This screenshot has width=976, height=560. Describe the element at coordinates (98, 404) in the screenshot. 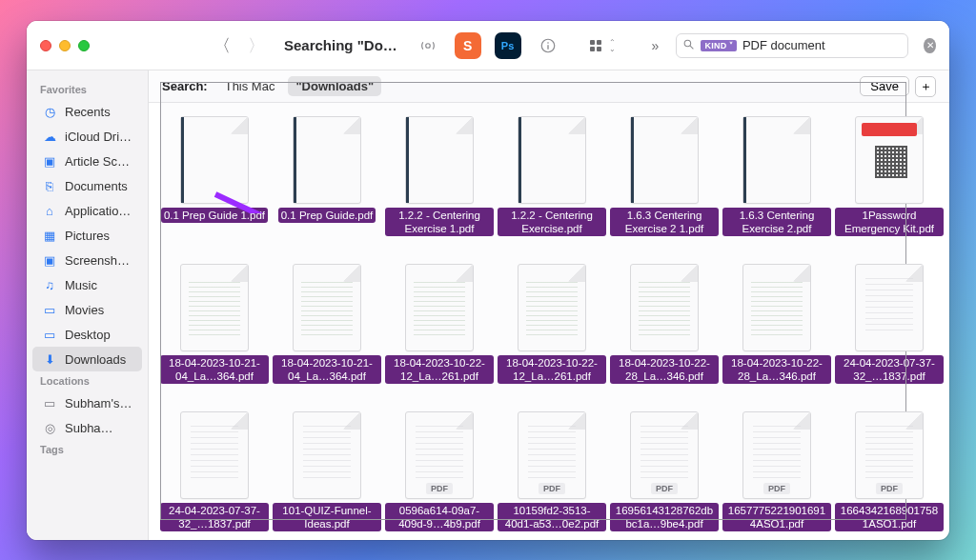

I see `sidebar-item-label: Subham's…` at that location.